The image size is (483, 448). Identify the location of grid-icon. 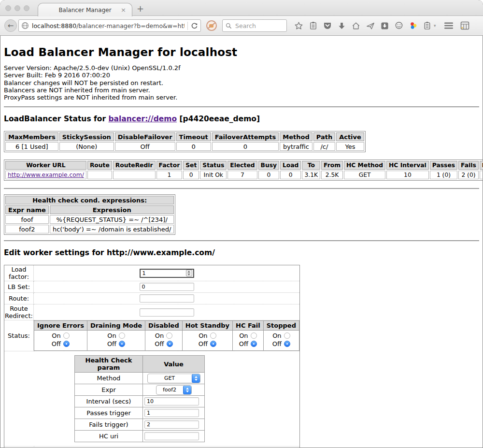
(465, 26).